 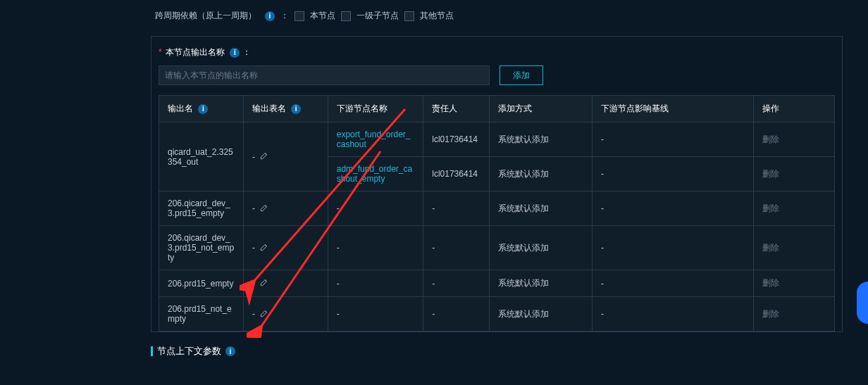 I want to click on checkbox-child-node, so click(x=346, y=16).